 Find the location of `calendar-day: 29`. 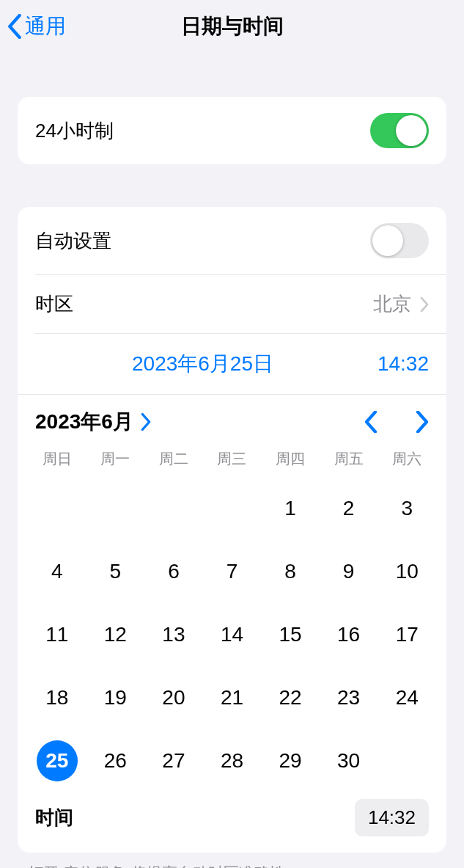

calendar-day: 29 is located at coordinates (290, 761).